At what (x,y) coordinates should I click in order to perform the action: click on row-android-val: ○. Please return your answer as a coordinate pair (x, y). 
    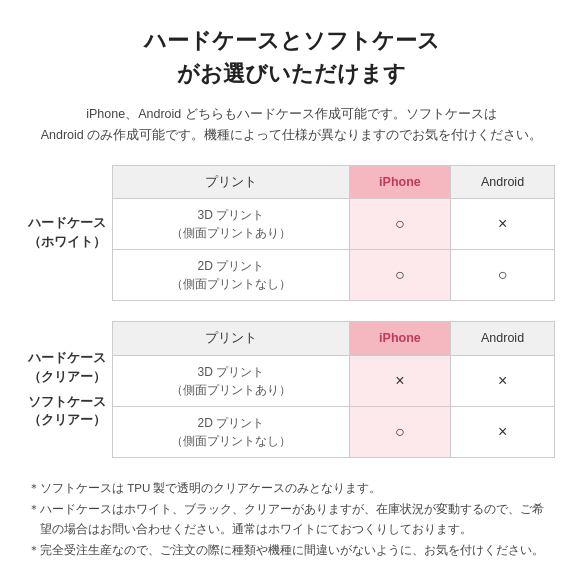
    Looking at the image, I should click on (503, 276).